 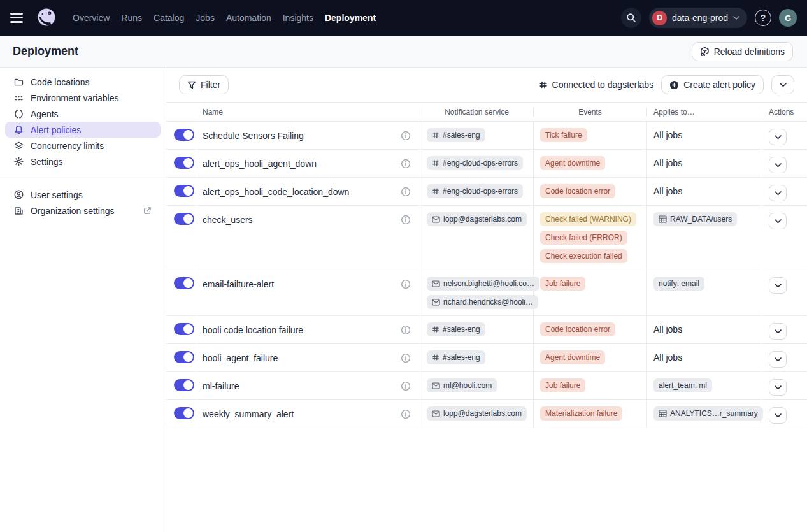 What do you see at coordinates (487, 136) in the screenshot?
I see `table-row: Schedule Sensors Failing#sales-engTick f…` at bounding box center [487, 136].